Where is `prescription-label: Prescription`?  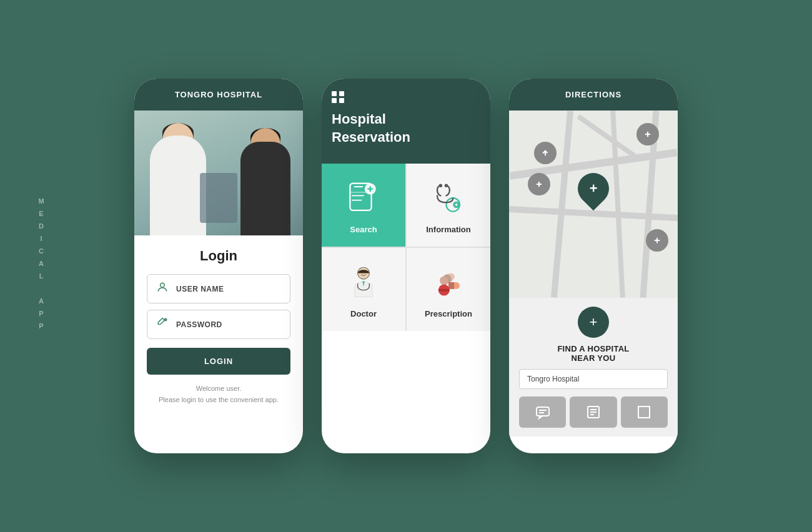
prescription-label: Prescription is located at coordinates (448, 313).